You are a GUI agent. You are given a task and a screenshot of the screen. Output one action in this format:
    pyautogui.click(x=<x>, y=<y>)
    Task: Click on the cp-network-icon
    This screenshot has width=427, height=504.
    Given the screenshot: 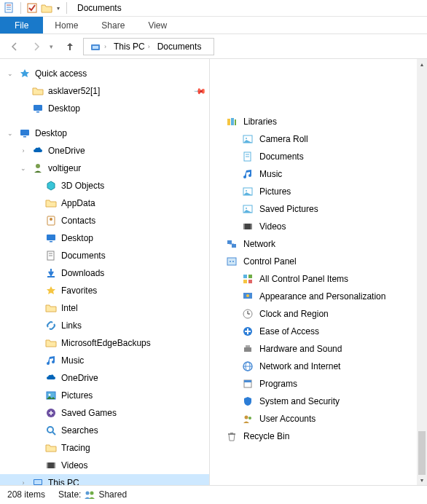 What is the action you would take?
    pyautogui.click(x=248, y=366)
    